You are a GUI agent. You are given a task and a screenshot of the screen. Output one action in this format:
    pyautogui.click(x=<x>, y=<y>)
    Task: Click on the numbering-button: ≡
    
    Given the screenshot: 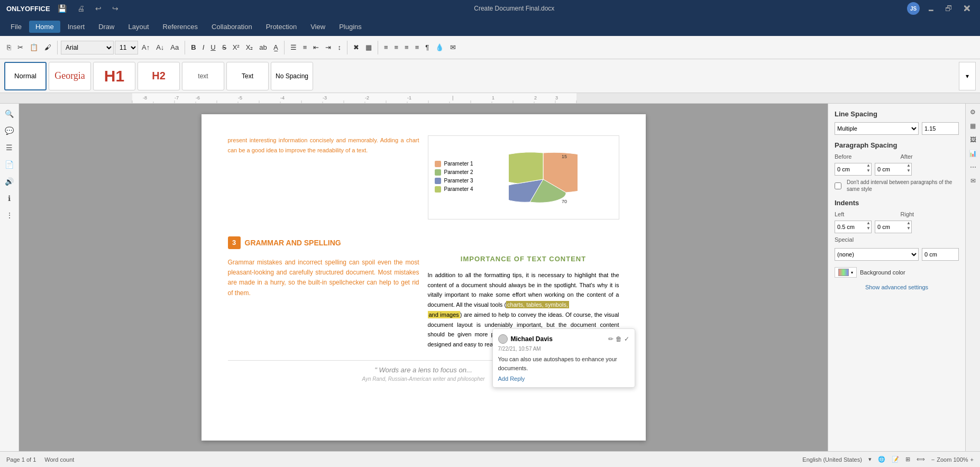 What is the action you would take?
    pyautogui.click(x=305, y=48)
    